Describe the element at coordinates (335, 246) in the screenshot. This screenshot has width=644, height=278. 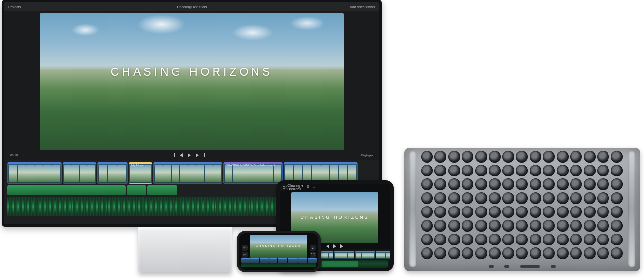
I see `ipad-play-icon` at that location.